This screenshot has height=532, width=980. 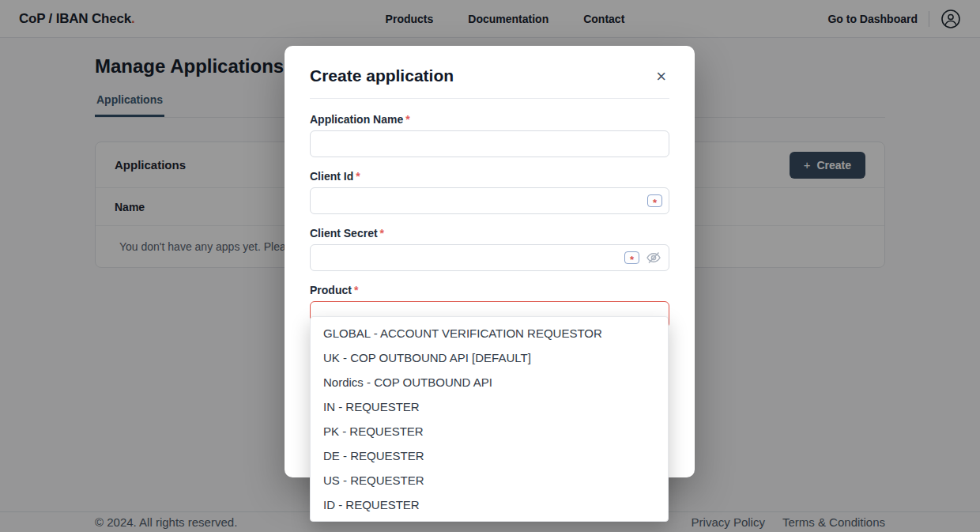 What do you see at coordinates (490, 176) in the screenshot?
I see `client-id-label: Client Id*` at bounding box center [490, 176].